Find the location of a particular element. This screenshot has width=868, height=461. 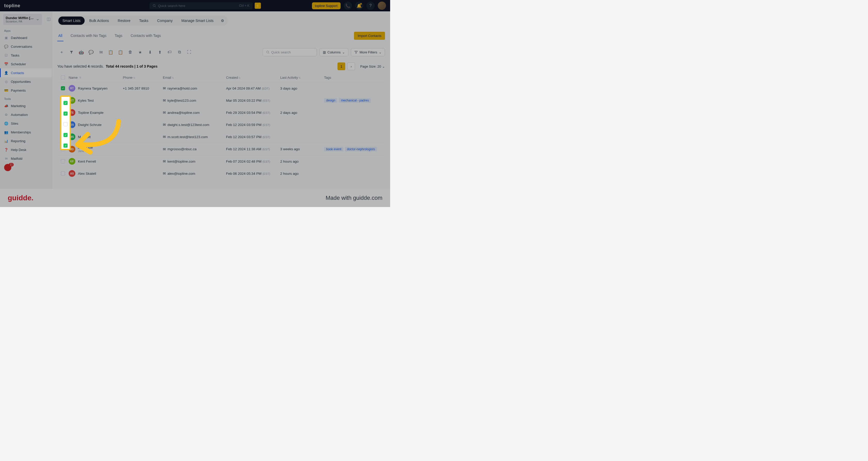

quick-search-input: Quick search is located at coordinates (290, 52).